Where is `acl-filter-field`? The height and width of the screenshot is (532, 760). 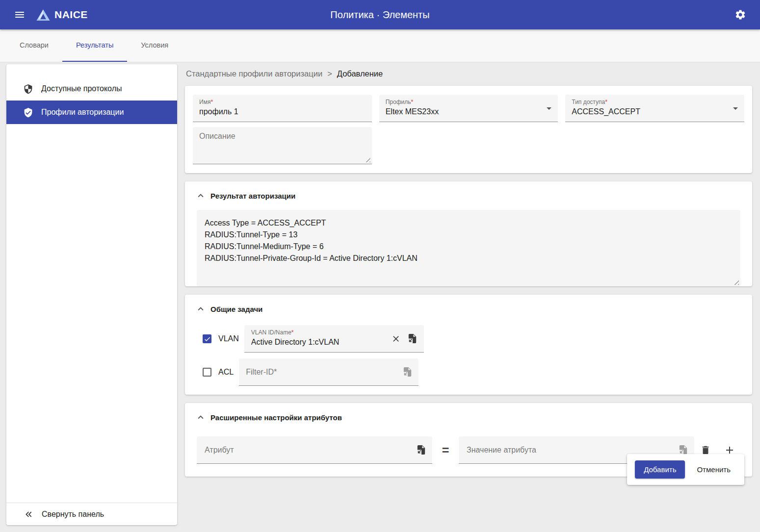
acl-filter-field is located at coordinates (329, 372).